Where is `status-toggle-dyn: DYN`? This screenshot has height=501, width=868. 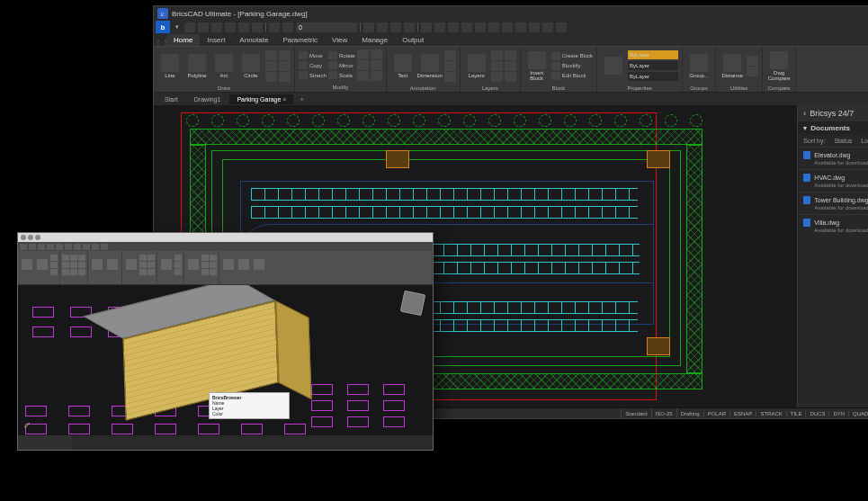 status-toggle-dyn: DYN is located at coordinates (838, 414).